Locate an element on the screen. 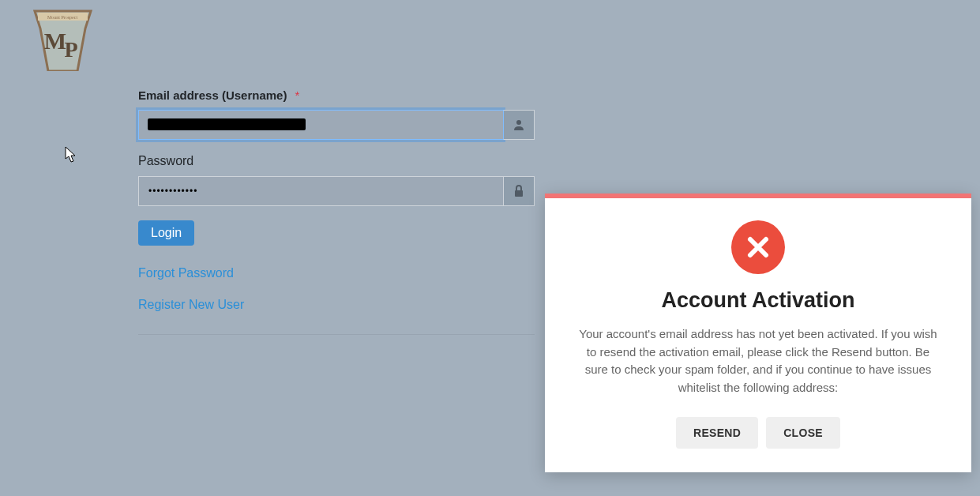 The width and height of the screenshot is (980, 496). login-button: Login is located at coordinates (166, 233).